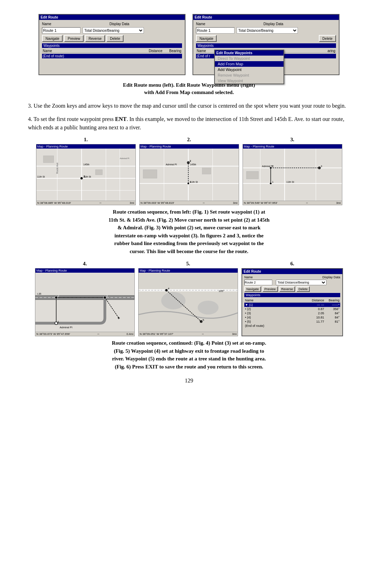 Image resolution: width=378 pixels, height=588 pixels. I want to click on mid-caption-line2: 11th St. & 145th Ave. (Fig. 2) Move curs…, so click(189, 220).